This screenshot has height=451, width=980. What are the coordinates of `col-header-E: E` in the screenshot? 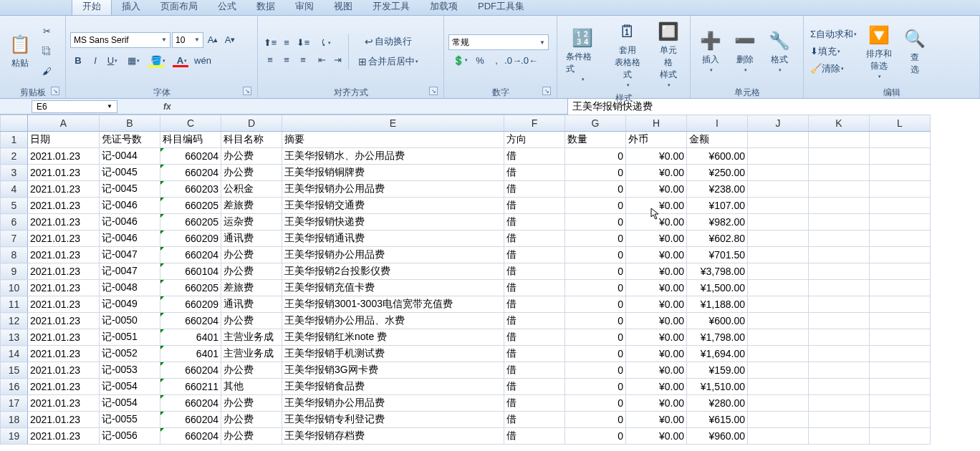 It's located at (393, 123).